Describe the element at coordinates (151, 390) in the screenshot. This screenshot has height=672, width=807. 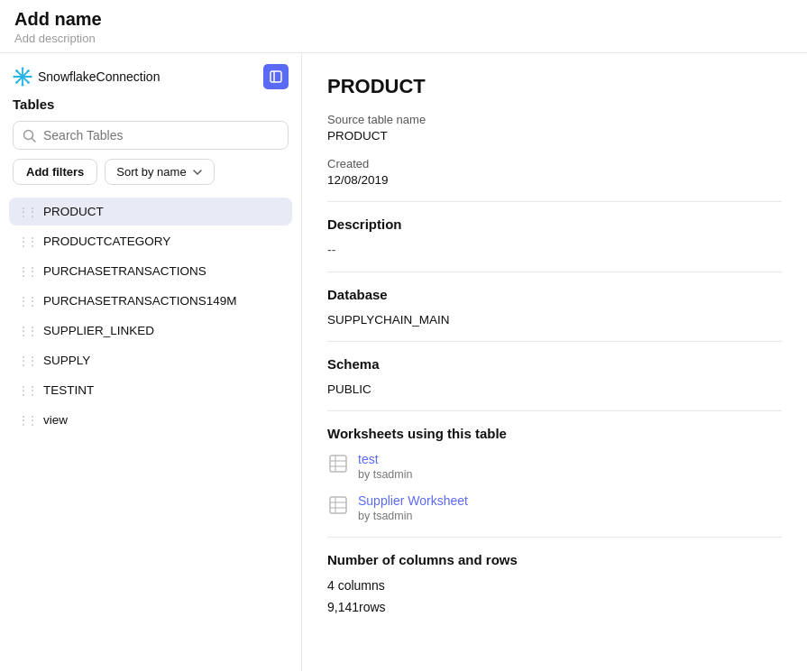
I see `table-item: ⋮⋮ TESTINT` at that location.